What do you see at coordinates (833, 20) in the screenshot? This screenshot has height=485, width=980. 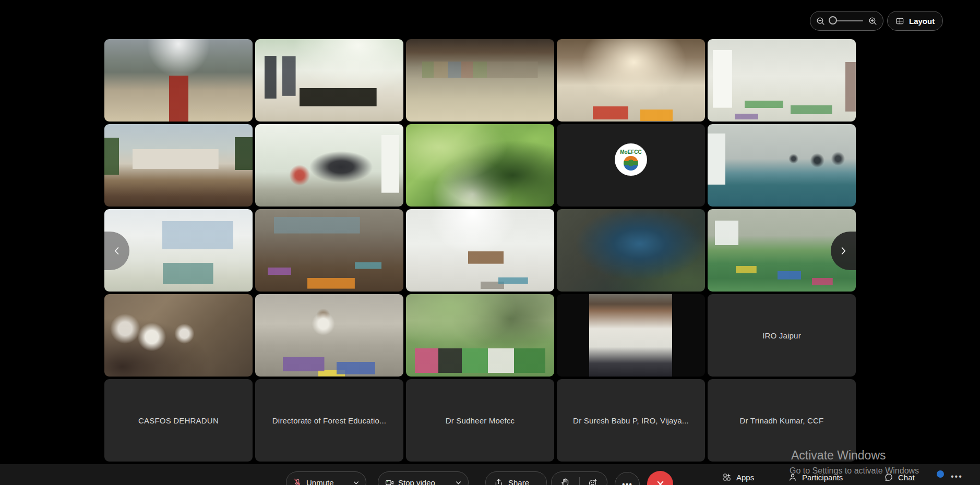 I see `zoom-slider-knob` at bounding box center [833, 20].